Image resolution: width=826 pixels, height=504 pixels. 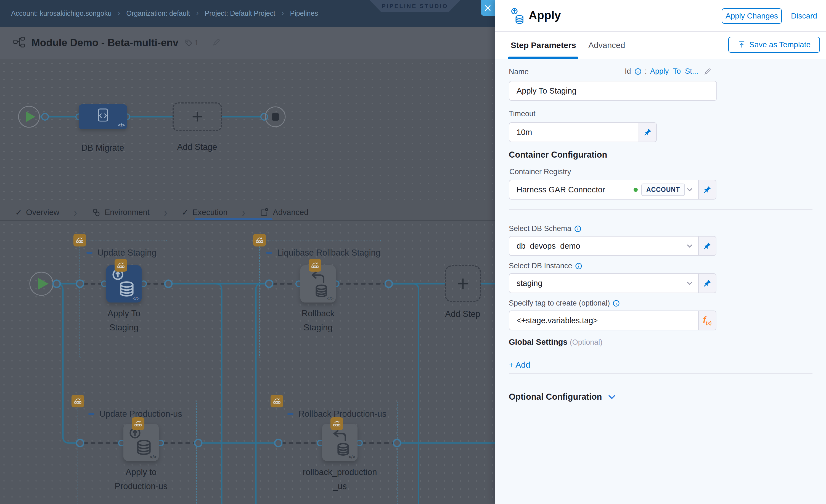 What do you see at coordinates (558, 155) in the screenshot?
I see `container-configuration-heading: Container Configuration` at bounding box center [558, 155].